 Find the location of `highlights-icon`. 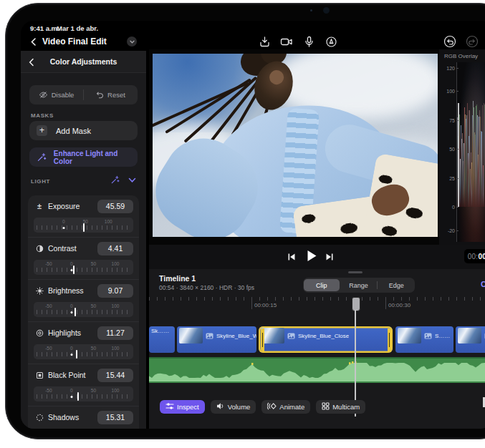

highlights-icon is located at coordinates (39, 333).